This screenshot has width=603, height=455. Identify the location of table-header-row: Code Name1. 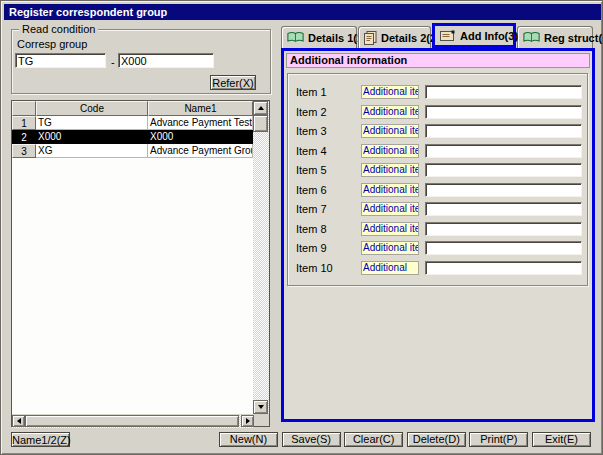
(132, 108).